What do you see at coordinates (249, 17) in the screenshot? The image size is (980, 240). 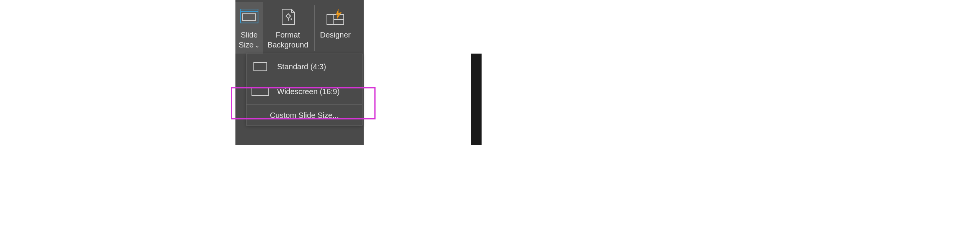 I see `slide-size-icon` at bounding box center [249, 17].